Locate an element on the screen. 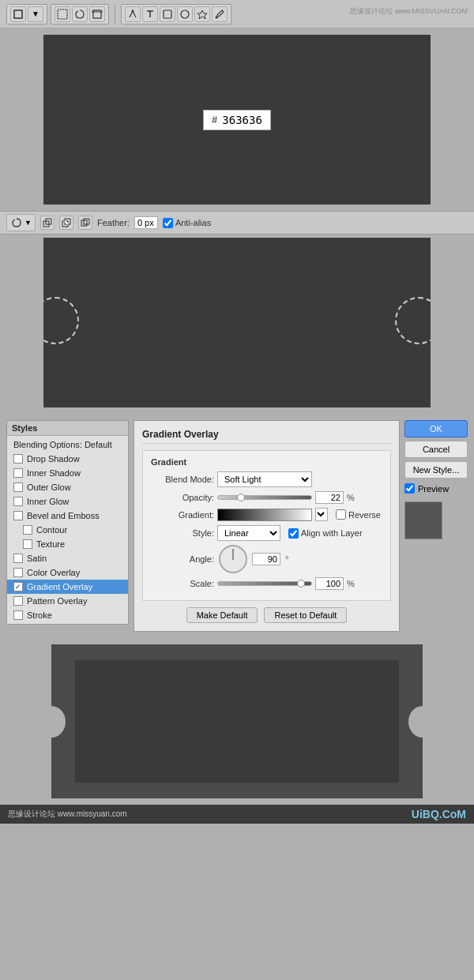 The height and width of the screenshot is (980, 474). styles-item-inner-glow: Inner Glow is located at coordinates (68, 501).